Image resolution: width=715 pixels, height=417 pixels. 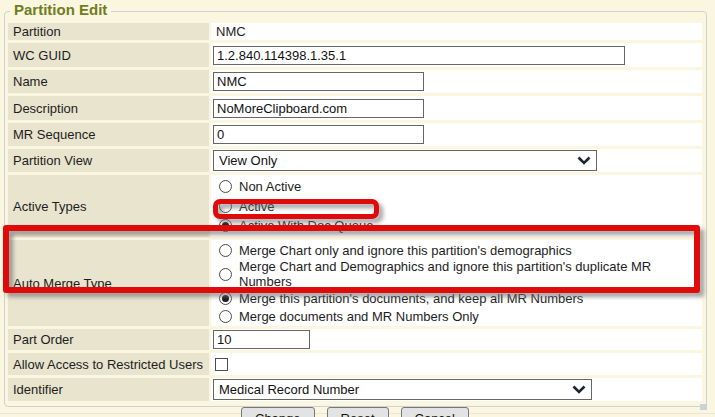 I want to click on row-name: Name, so click(x=355, y=82).